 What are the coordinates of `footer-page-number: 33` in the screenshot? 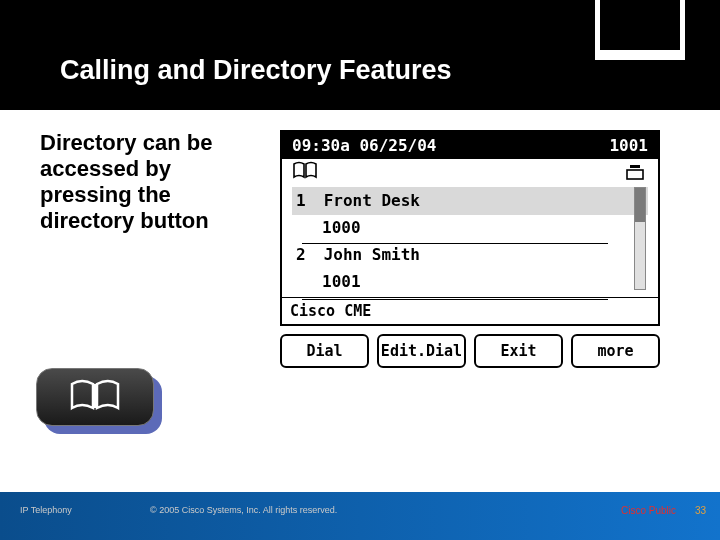 It's located at (700, 510).